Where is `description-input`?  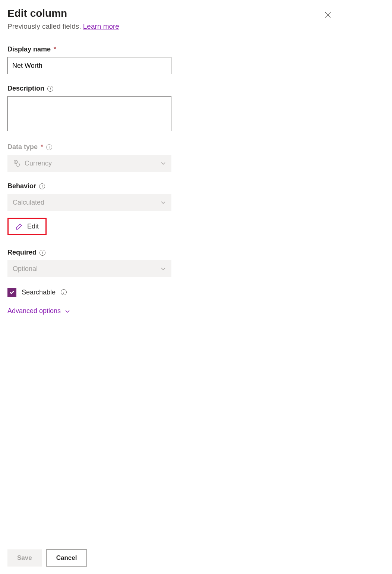 description-input is located at coordinates (89, 114).